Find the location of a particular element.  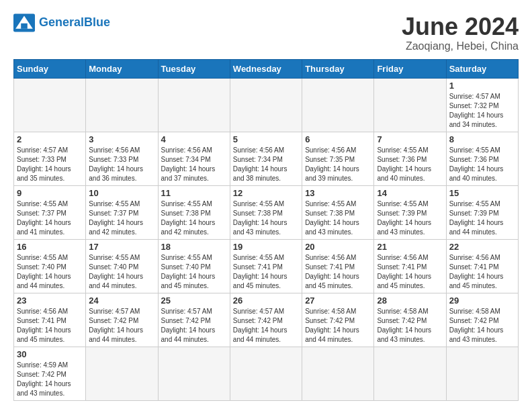

weekday-header-monday: Monday is located at coordinates (122, 68).